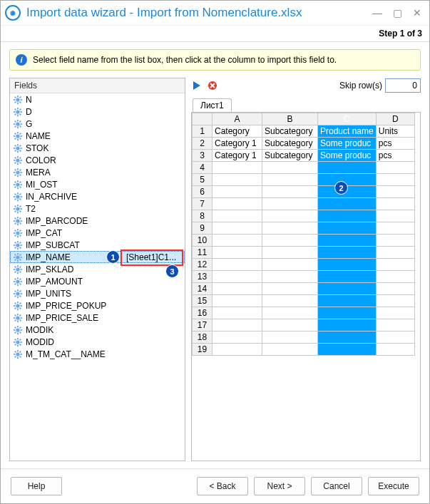  I want to click on column-header-D: D, so click(395, 120).